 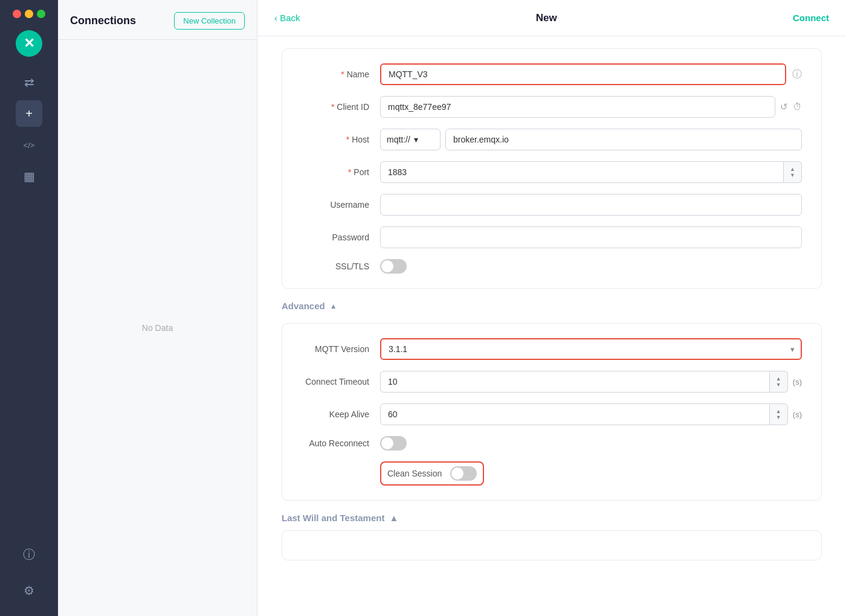 I want to click on keep-alive-spinner: ▲ ▼, so click(x=779, y=414).